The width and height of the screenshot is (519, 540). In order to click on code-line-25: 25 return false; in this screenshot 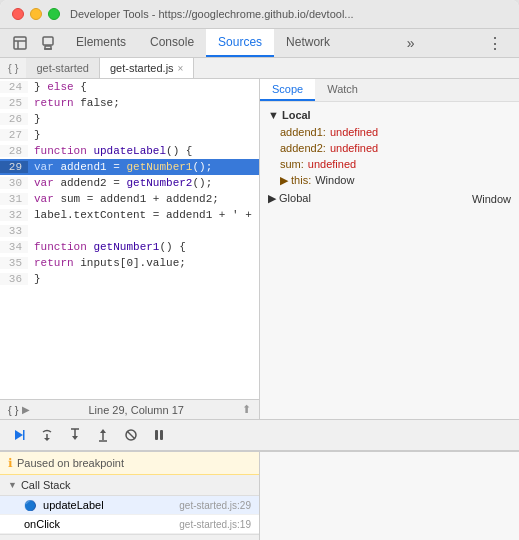, I will do `click(130, 103)`.